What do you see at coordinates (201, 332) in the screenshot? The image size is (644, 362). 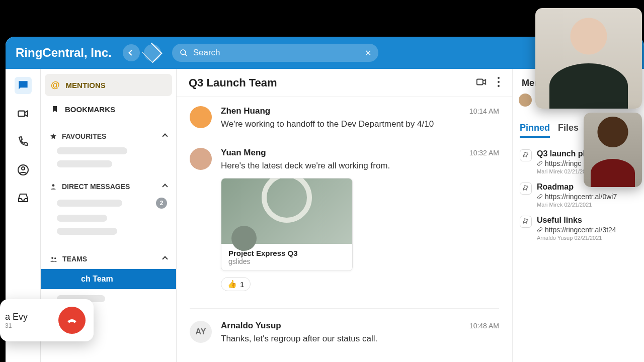 I see `avatar-initials: AY` at bounding box center [201, 332].